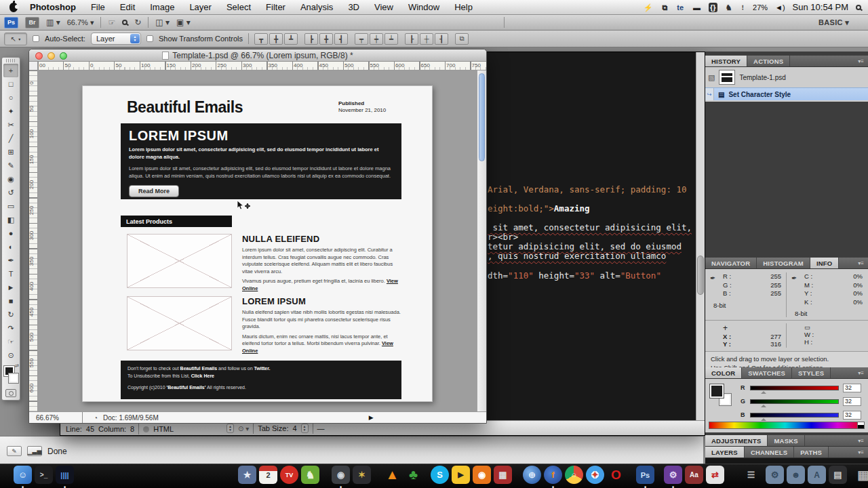  I want to click on tool-button: ✂, so click(11, 125).